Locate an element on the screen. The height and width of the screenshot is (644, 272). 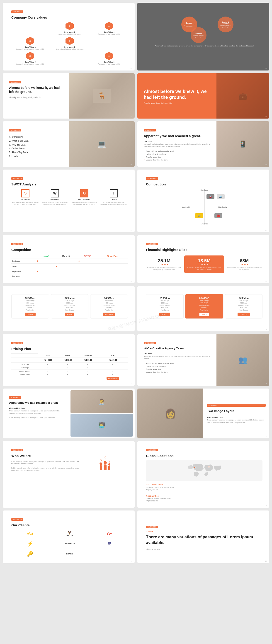
slide-title: Quote is located at coordinates (204, 532).